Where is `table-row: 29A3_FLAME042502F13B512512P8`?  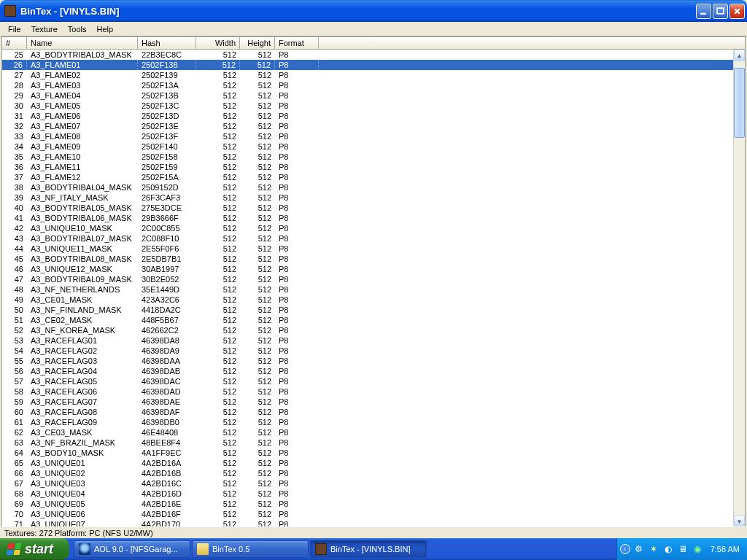
table-row: 29A3_FLAME042502F13B512512P8 is located at coordinates (368, 96).